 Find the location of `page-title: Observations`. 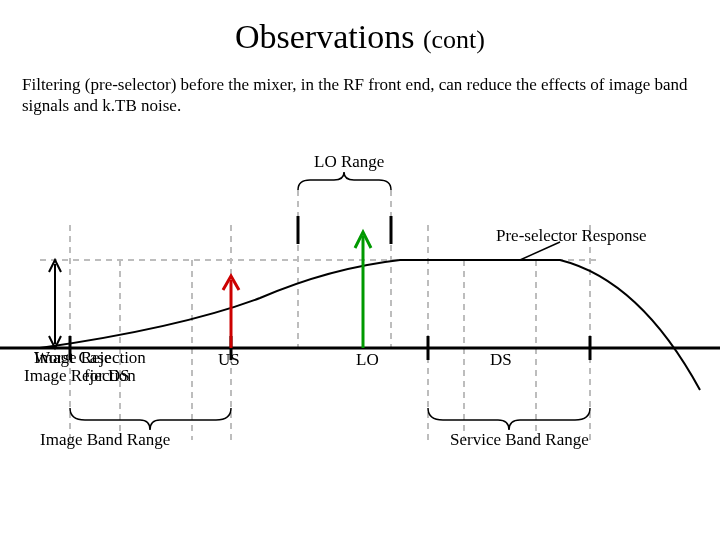

page-title: Observations is located at coordinates (324, 36).